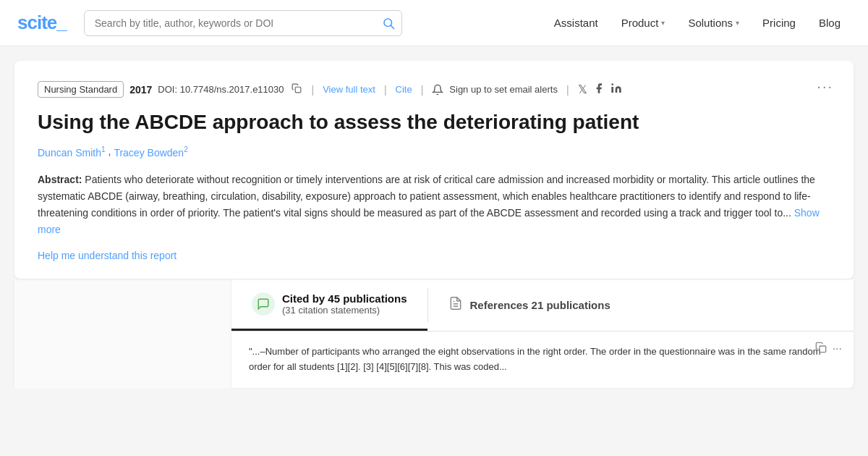 The image size is (868, 456). What do you see at coordinates (821, 347) in the screenshot?
I see `copy-snippet-icon` at bounding box center [821, 347].